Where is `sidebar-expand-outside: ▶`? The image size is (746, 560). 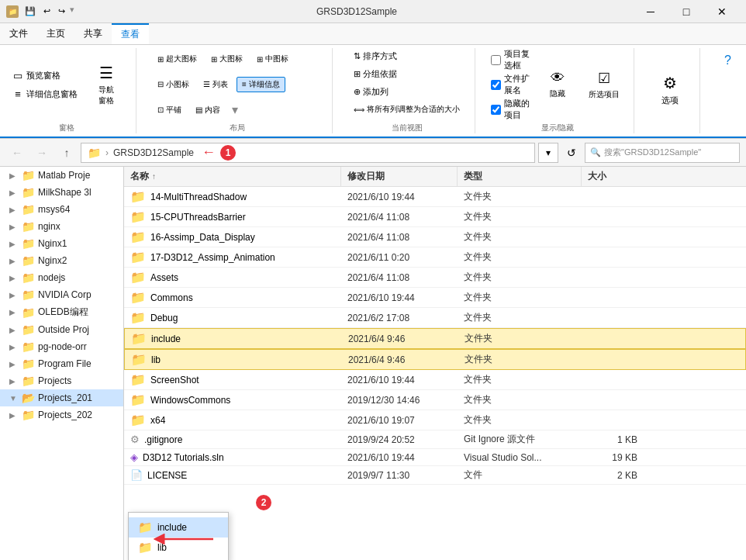
sidebar-expand-outside: ▶ is located at coordinates (14, 330).